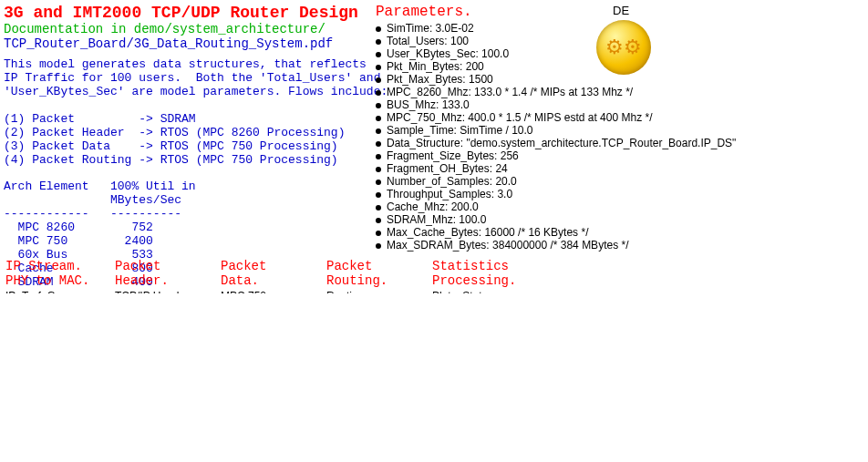 The width and height of the screenshot is (868, 462). Describe the element at coordinates (345, 292) in the screenshot. I see `stage-block-label: Routing` at that location.